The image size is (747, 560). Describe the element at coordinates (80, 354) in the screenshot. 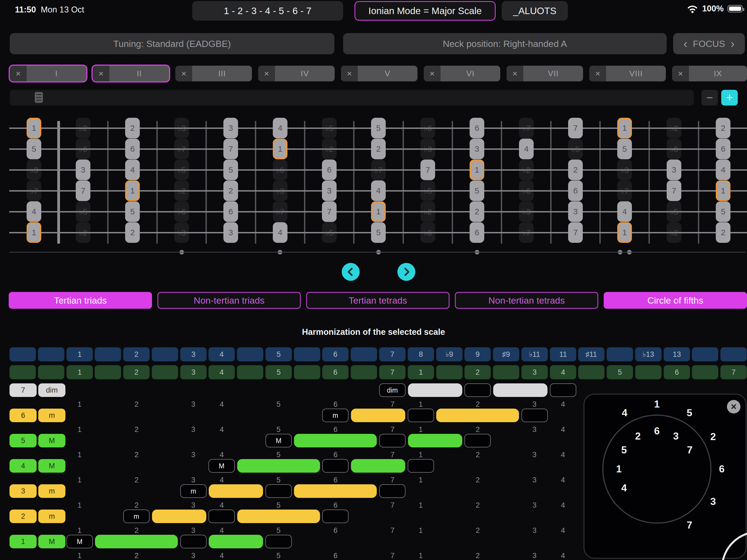

I see `extension-cell: 1` at that location.